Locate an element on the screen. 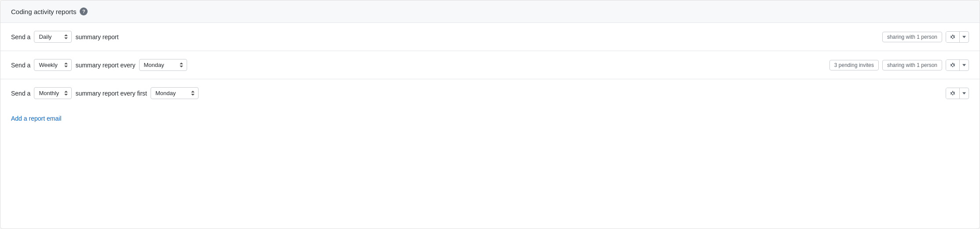  row-0-frequency-select: DailyWeeklyMonthly is located at coordinates (53, 37).